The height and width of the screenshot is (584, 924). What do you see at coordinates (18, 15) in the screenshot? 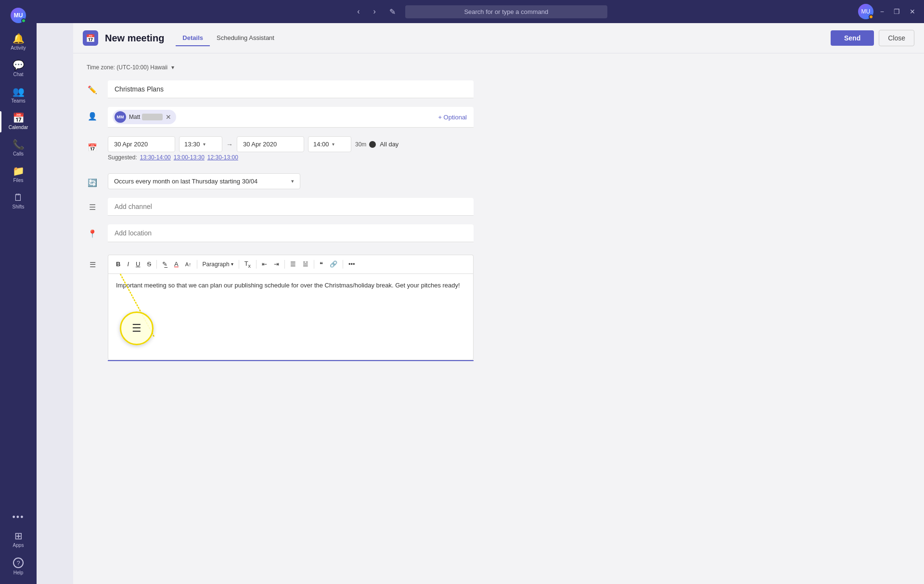
I see `avatar: MU` at bounding box center [18, 15].